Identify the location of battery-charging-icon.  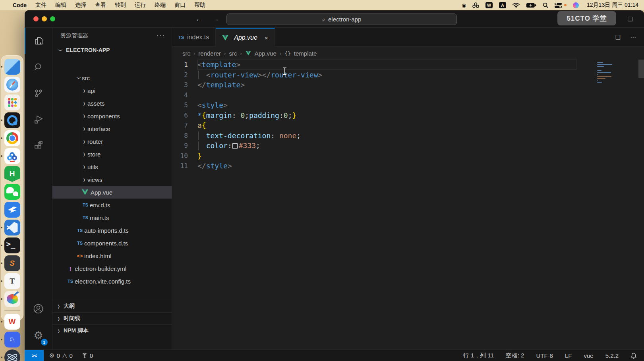
(531, 6).